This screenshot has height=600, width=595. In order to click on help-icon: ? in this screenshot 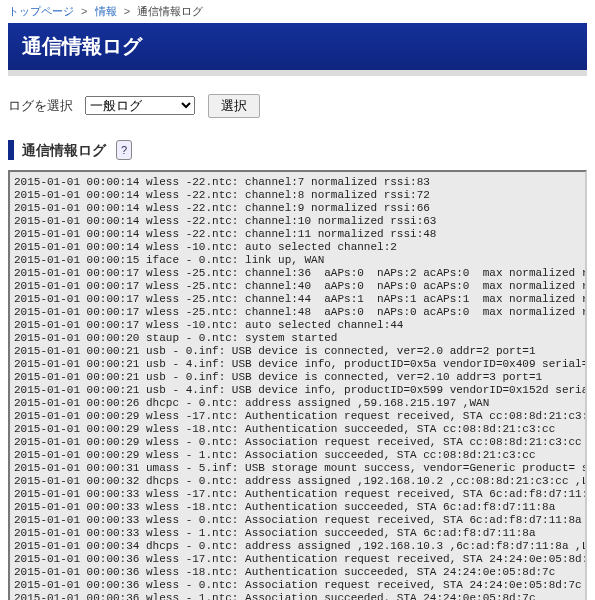, I will do `click(124, 150)`.